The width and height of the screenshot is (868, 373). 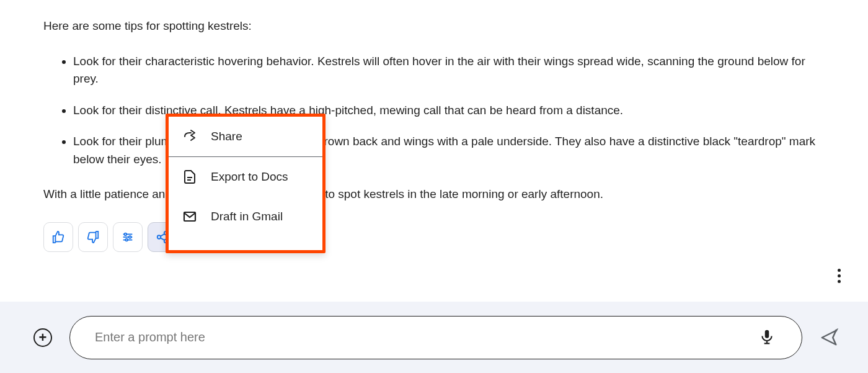 I want to click on gmail-icon, so click(x=190, y=217).